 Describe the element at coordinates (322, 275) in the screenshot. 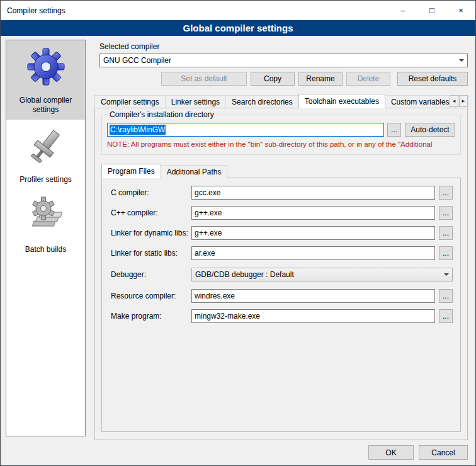

I see `debugger-combobox: GDB/CDB debugger : Default` at that location.